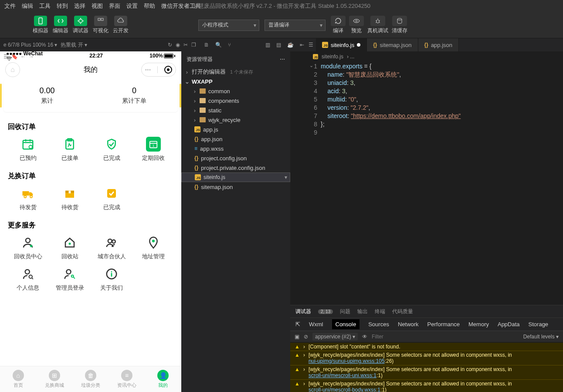 This screenshot has width=563, height=392. What do you see at coordinates (193, 45) in the screenshot?
I see `popout-icon: ❐` at bounding box center [193, 45].